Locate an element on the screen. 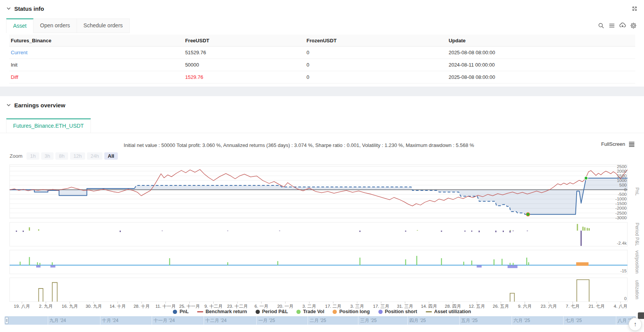 The image size is (644, 332). legend-item-position-long: Position long is located at coordinates (351, 312).